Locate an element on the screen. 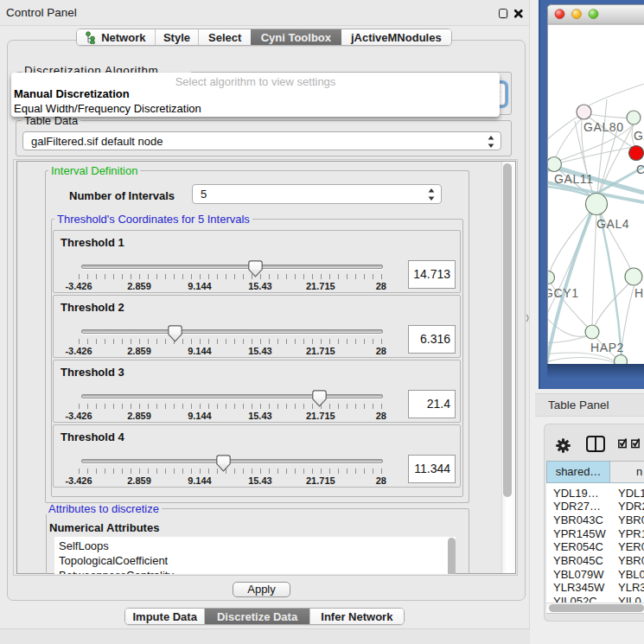 This screenshot has height=644, width=644. svg-text: H is located at coordinates (640, 293).